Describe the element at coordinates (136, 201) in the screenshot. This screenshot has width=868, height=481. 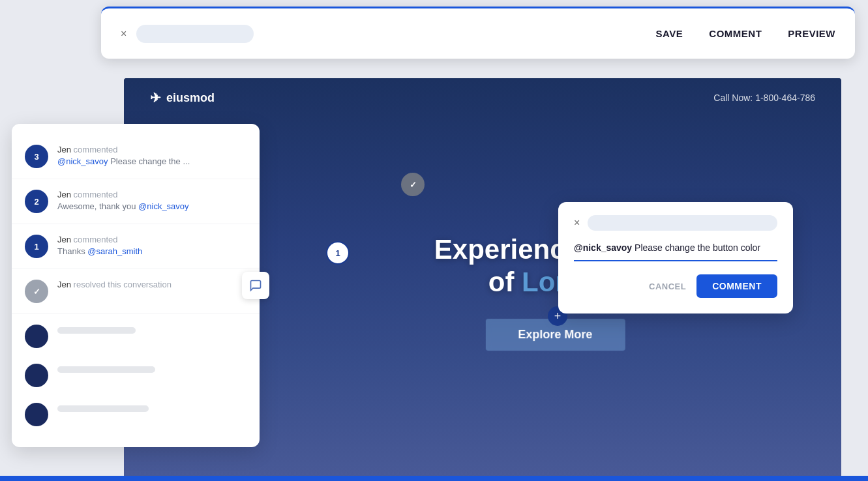
I see `comment-item-2: 2 Jen commented Awesome, thank you @nick…` at that location.